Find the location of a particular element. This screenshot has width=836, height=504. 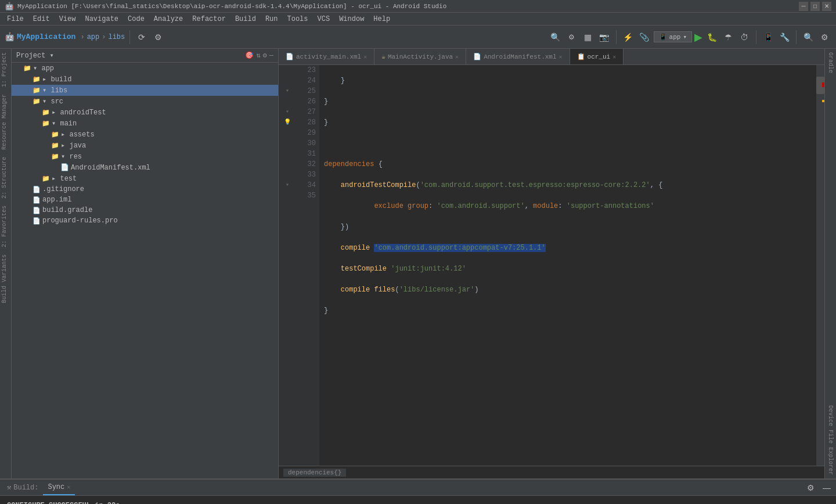

menu-item-vcs: VCS is located at coordinates (324, 19).